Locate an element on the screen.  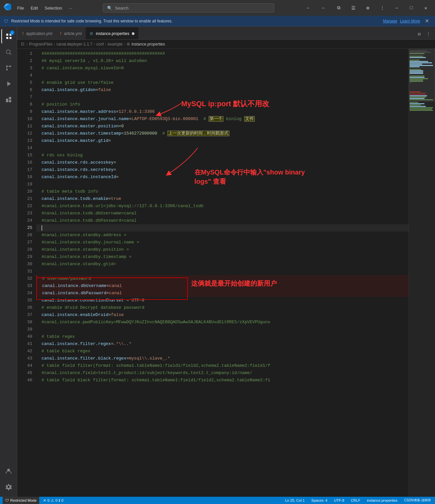
warning-icon: 🛡 is located at coordinates (6, 21).